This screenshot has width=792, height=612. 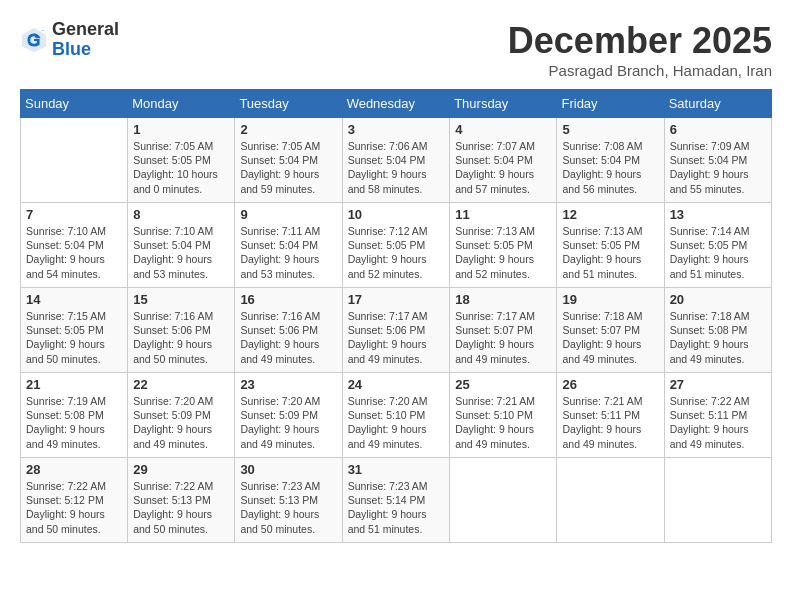 What do you see at coordinates (396, 508) in the screenshot?
I see `day-info: Sunrise: 7:23 AM Sunset: 5:14 PM Dayligh…` at bounding box center [396, 508].